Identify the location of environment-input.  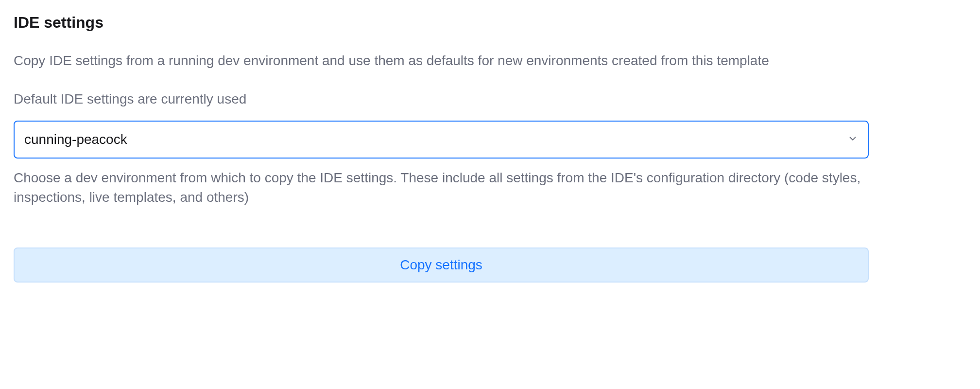
(441, 140).